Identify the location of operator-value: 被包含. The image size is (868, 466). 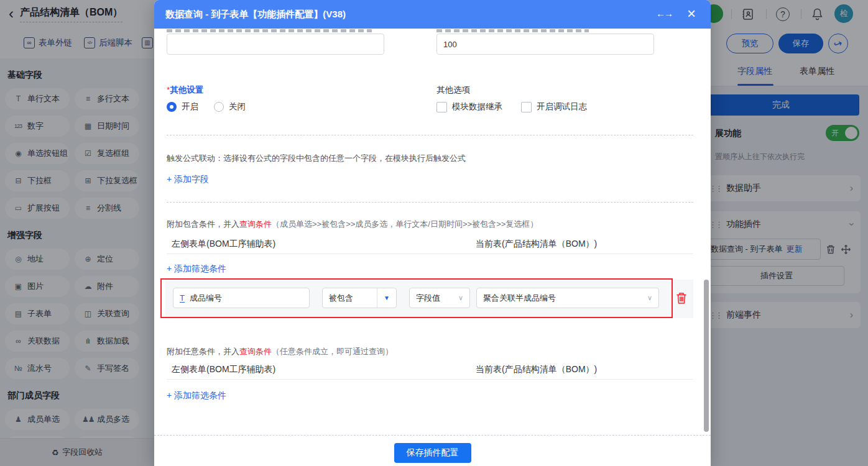
(349, 298).